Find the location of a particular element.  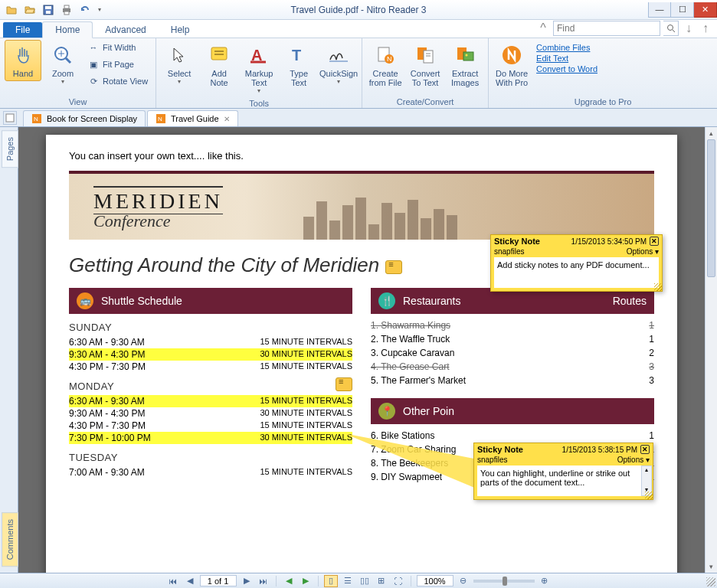

combine-files-link: Combine Files is located at coordinates (567, 47).